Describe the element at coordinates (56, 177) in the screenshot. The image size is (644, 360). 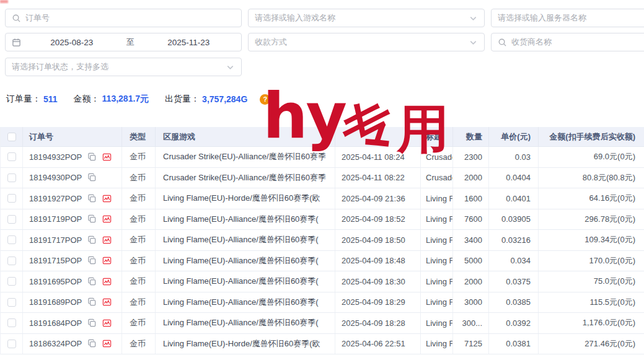
I see `order-number: 18194930POP` at that location.